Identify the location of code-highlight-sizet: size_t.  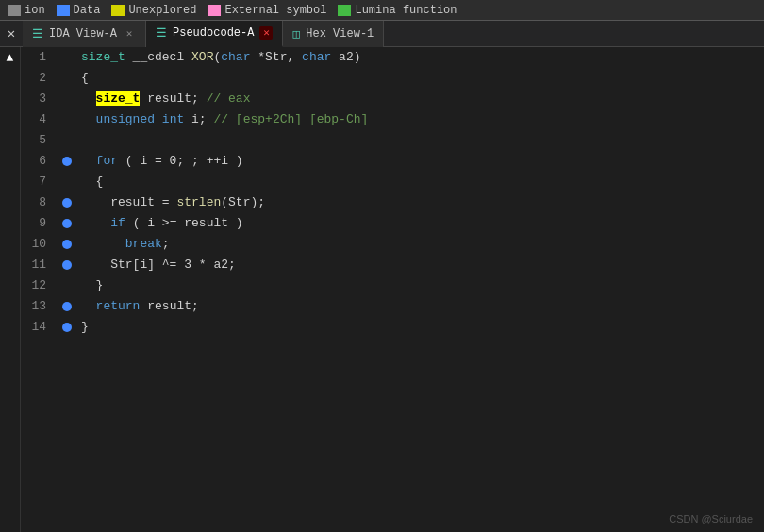
(119, 98).